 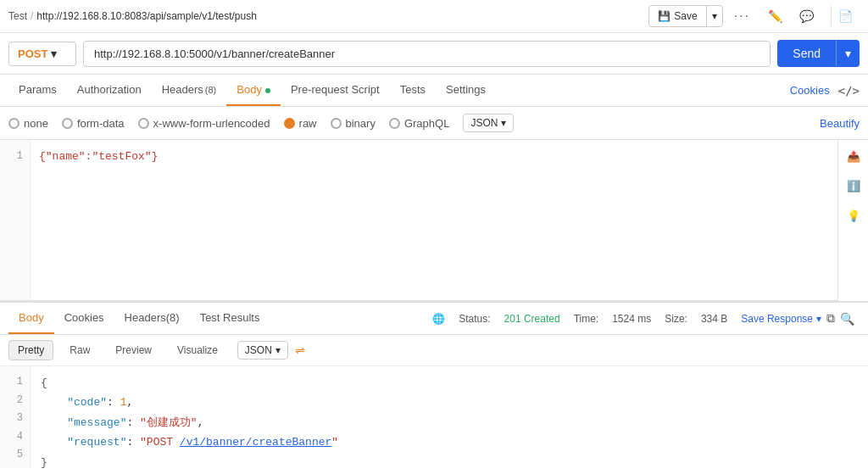 What do you see at coordinates (685, 16) in the screenshot?
I see `save-text: Save` at bounding box center [685, 16].